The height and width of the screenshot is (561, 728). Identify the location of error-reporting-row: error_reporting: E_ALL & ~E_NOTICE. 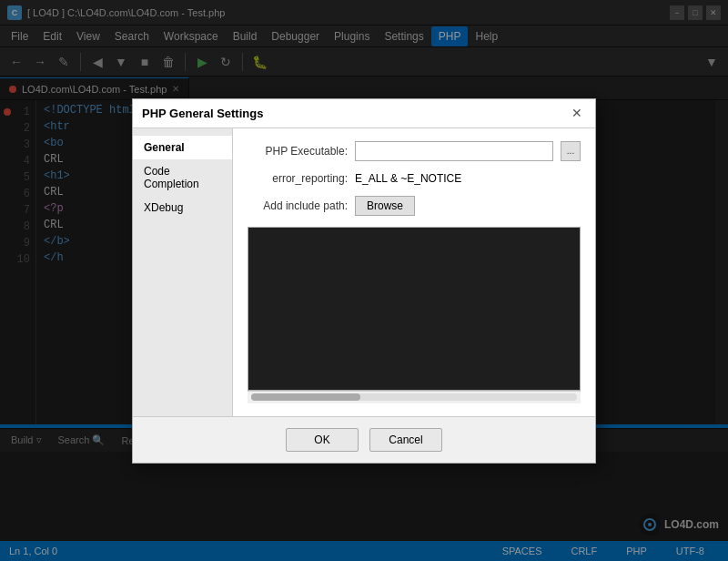
(414, 178).